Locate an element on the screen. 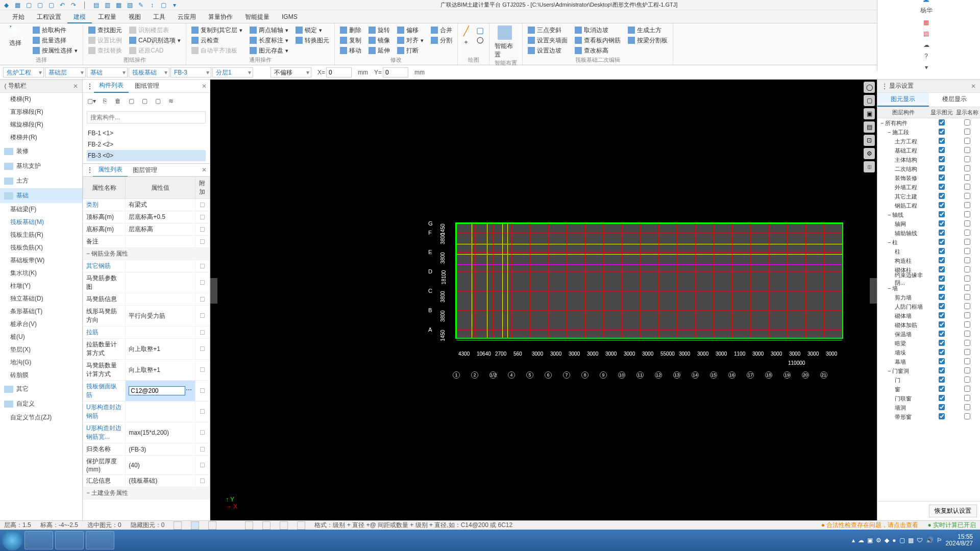 The width and height of the screenshot is (980, 551). qat-c-icon: ▦ is located at coordinates (118, 5).